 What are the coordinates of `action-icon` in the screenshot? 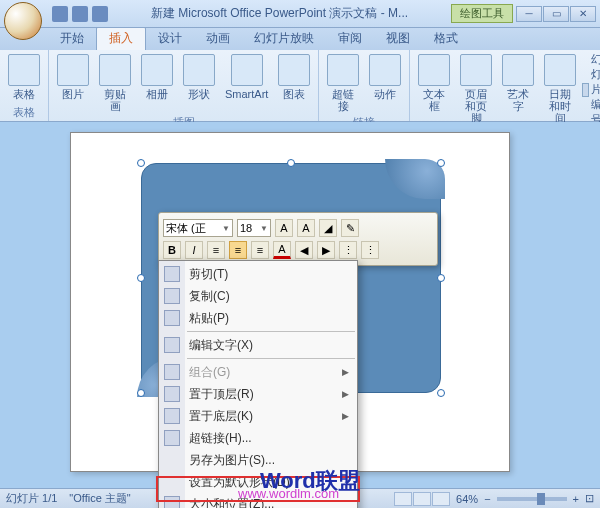 It's located at (385, 70).